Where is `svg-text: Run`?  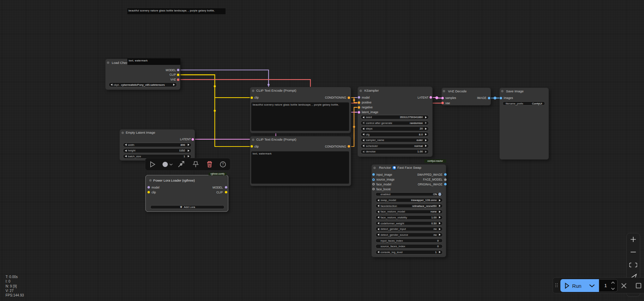
svg-text: Run is located at coordinates (577, 286).